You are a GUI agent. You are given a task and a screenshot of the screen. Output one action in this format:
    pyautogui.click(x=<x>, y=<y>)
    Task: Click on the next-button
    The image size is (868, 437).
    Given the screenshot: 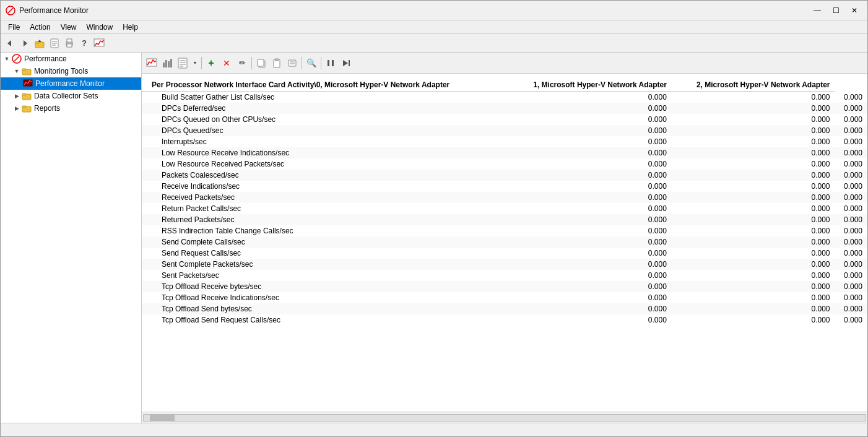 What is the action you would take?
    pyautogui.click(x=346, y=63)
    